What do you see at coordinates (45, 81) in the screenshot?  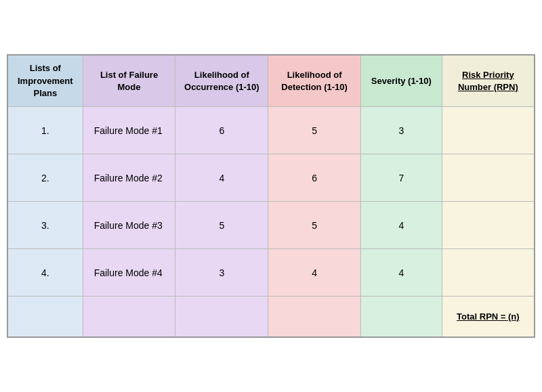 I see `header-plans: Lists of Improvement Plans` at bounding box center [45, 81].